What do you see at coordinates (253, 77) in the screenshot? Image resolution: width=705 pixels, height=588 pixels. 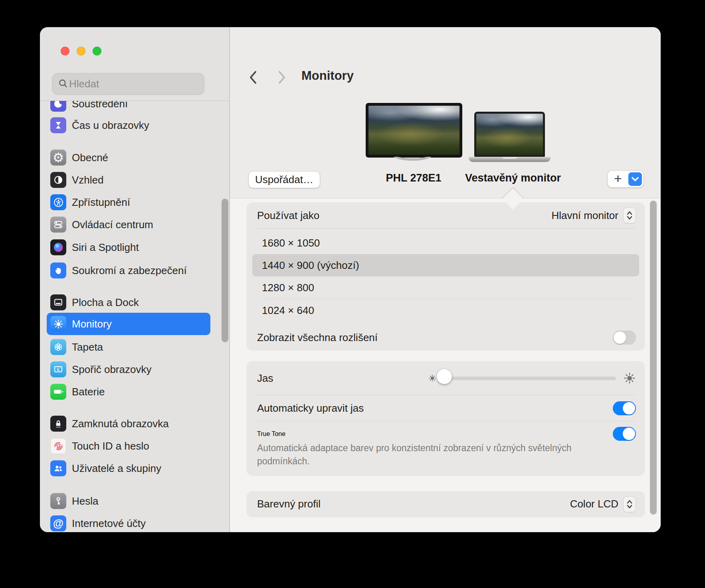 I see `back-button` at bounding box center [253, 77].